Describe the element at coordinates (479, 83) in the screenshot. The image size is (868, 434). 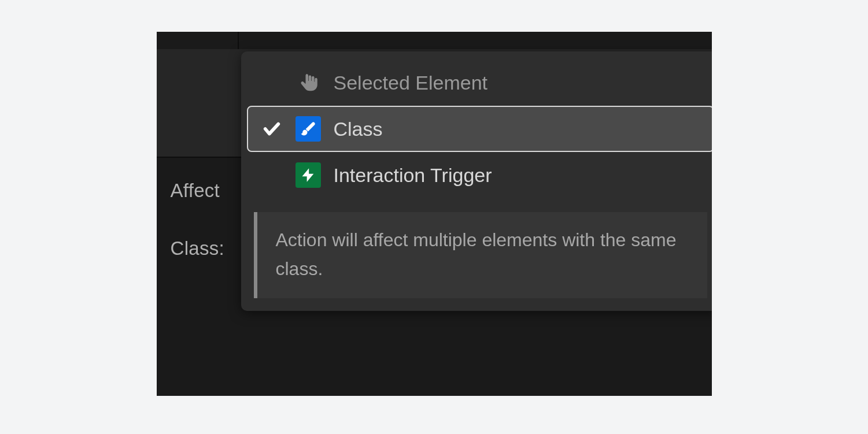
I see `menu-item-selected-element: Selected Element` at that location.